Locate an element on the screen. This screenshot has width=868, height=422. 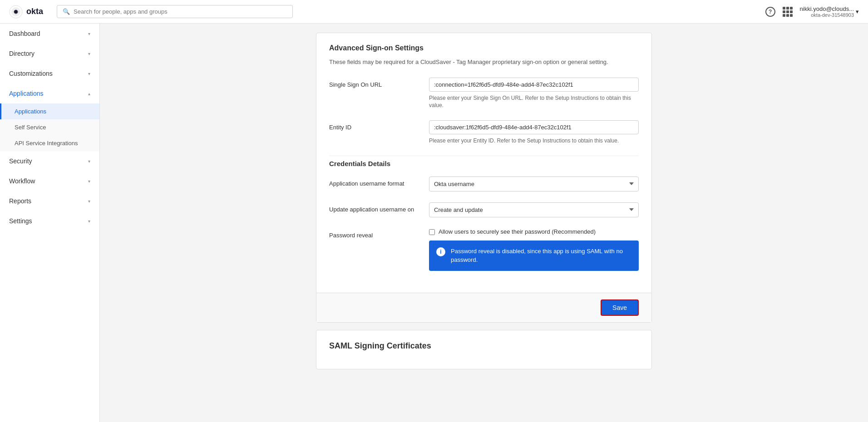
panel-footer: Save is located at coordinates (484, 308).